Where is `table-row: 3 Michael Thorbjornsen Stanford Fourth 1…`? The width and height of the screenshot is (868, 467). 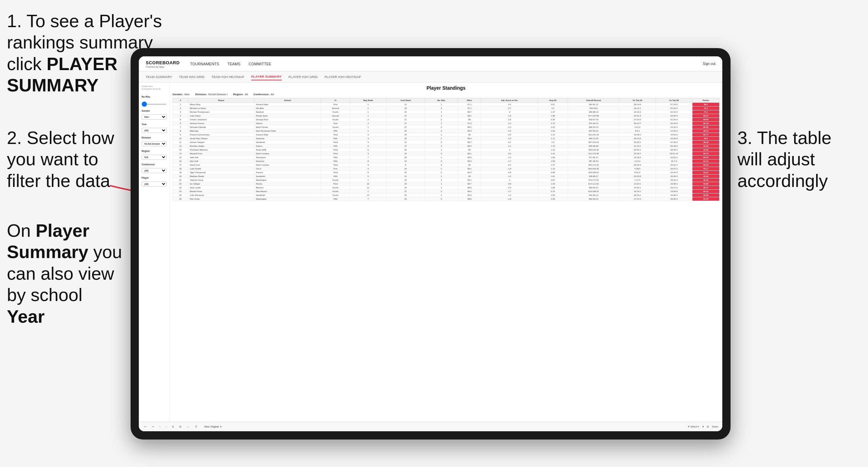
table-row: 3 Michael Thorbjornsen Stanford Fourth 1… is located at coordinates (446, 112).